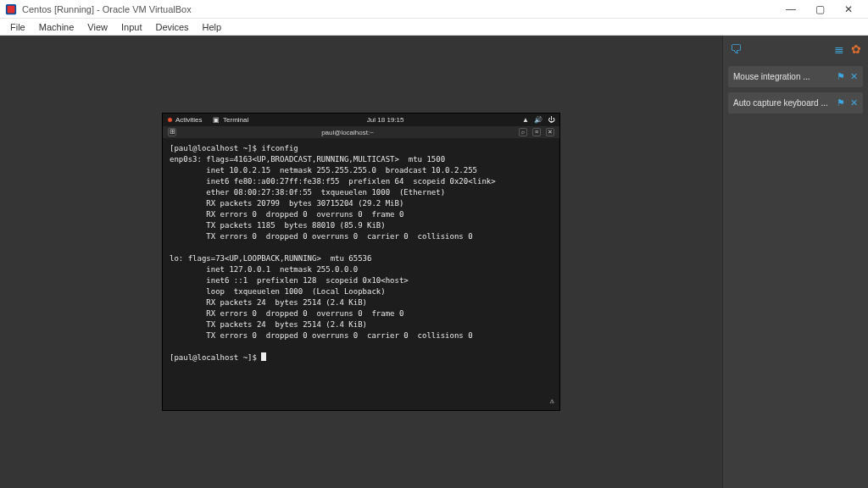  Describe the element at coordinates (795, 76) in the screenshot. I see `notification-item: Mouse integration ... ⚑ ✕` at that location.